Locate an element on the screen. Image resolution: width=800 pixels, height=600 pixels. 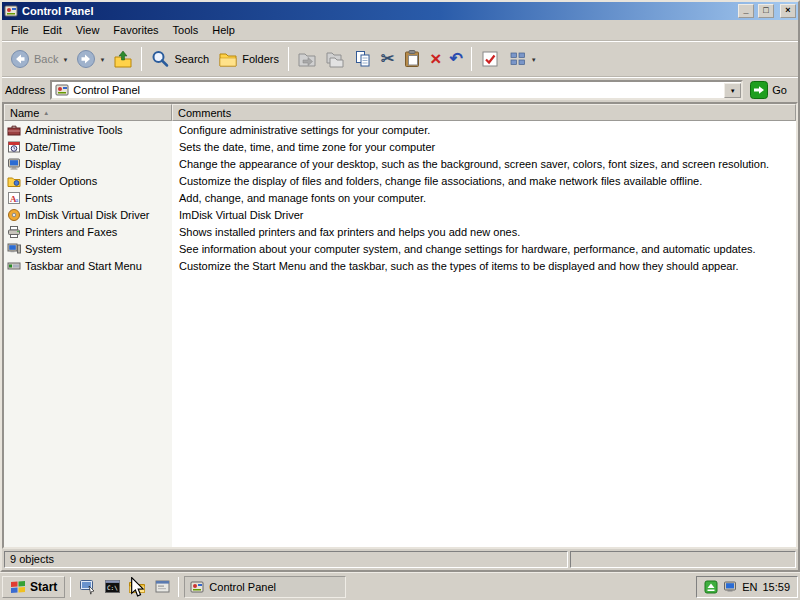
list-item: Folder Options Customize the display of … is located at coordinates (400, 180).